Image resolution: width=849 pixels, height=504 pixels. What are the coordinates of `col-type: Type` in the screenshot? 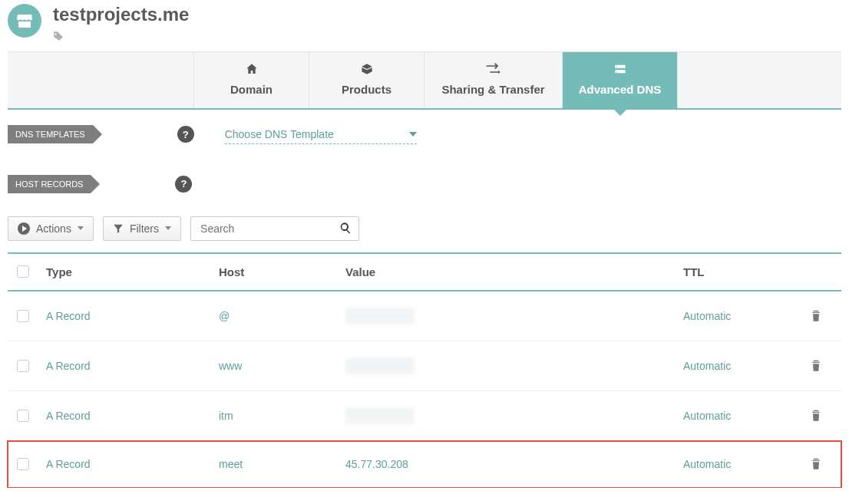 It's located at (132, 272).